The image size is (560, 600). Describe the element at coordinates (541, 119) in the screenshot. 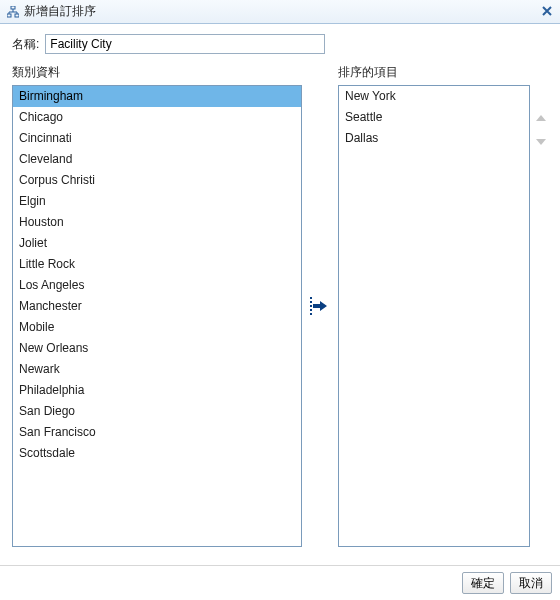

I see `move-up-button` at that location.